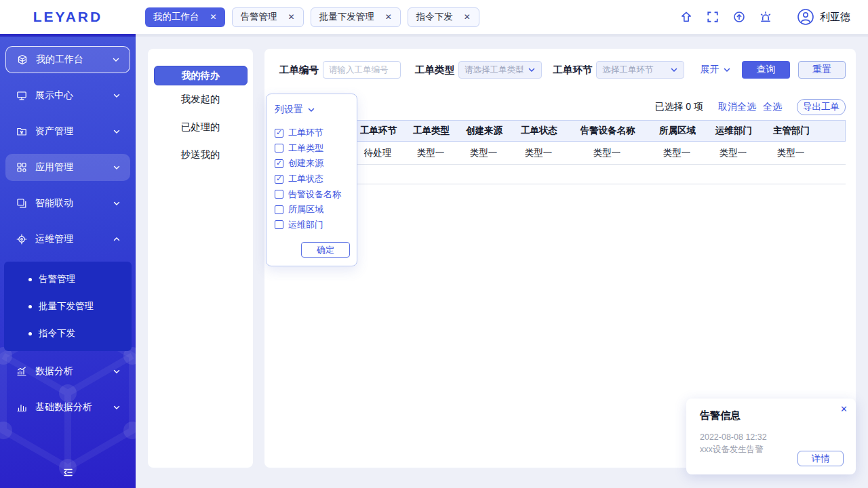 This screenshot has height=488, width=868. Describe the element at coordinates (66, 306) in the screenshot. I see `submenu-label: 批量下发管理` at that location.